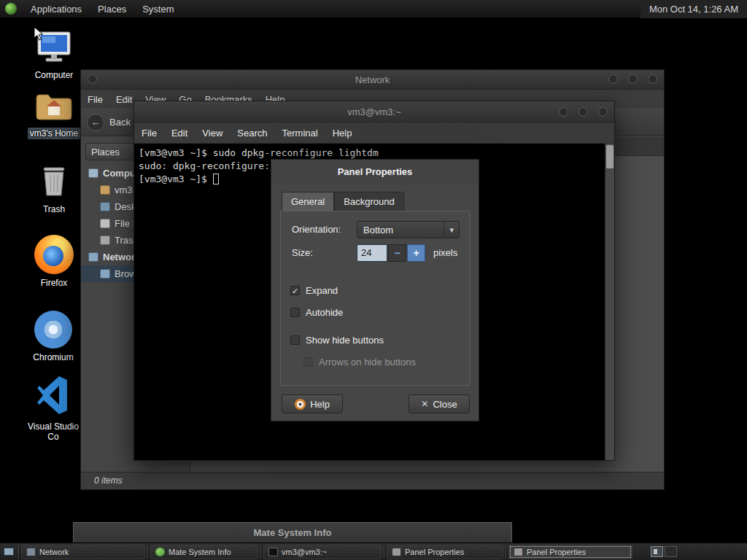 The height and width of the screenshot is (560, 747). What do you see at coordinates (105, 190) in the screenshot?
I see `folder-icon` at bounding box center [105, 190].